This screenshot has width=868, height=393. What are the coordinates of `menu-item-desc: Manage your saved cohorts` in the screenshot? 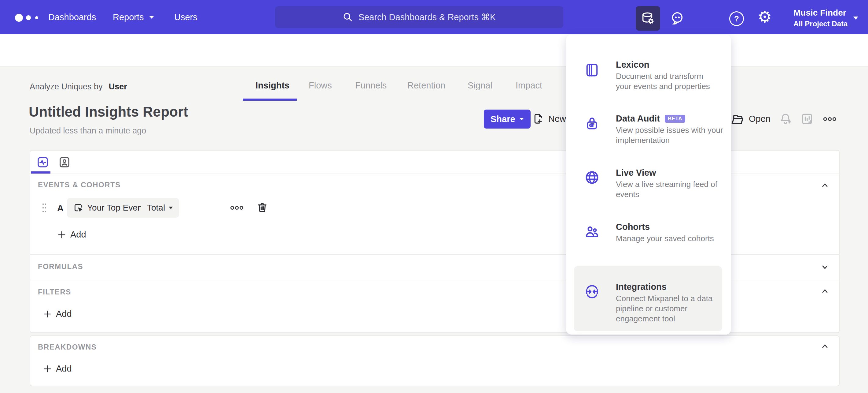 It's located at (665, 238).